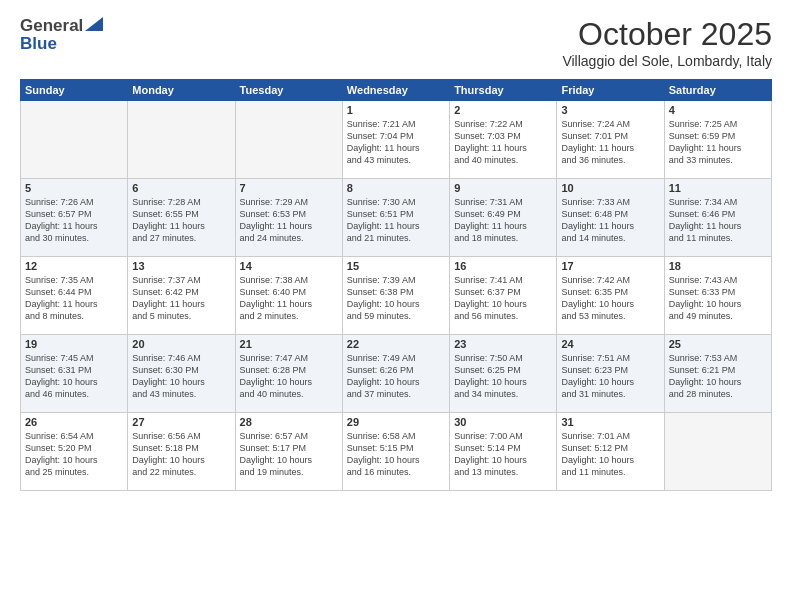 This screenshot has height=612, width=792. Describe the element at coordinates (94, 24) in the screenshot. I see `logo-icon` at that location.